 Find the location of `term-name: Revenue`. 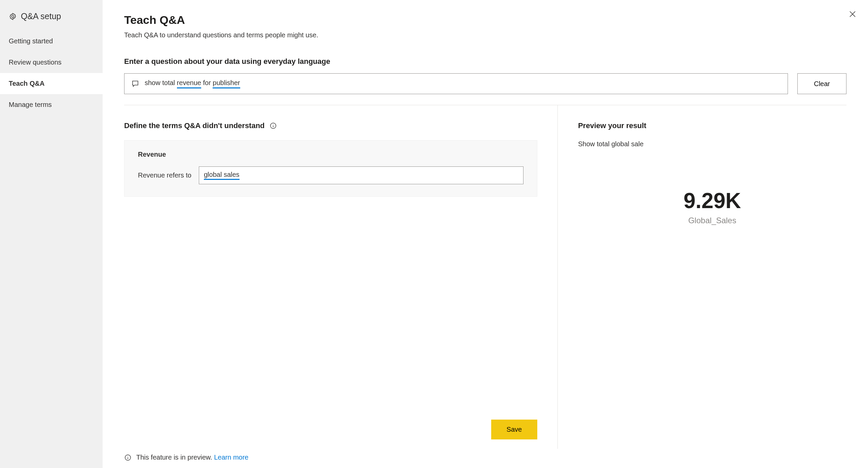

term-name: Revenue is located at coordinates (331, 154).